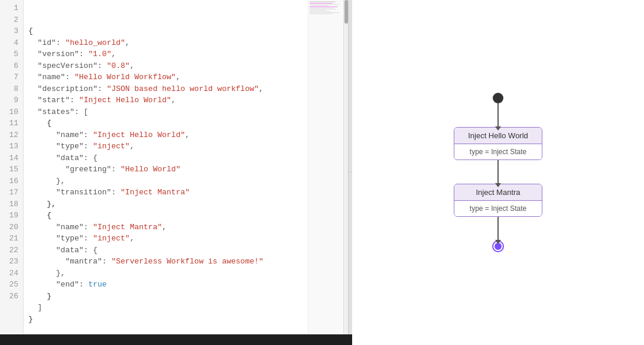 Image resolution: width=644 pixels, height=345 pixels. I want to click on code-line-11: "type": "inject",, so click(165, 147).